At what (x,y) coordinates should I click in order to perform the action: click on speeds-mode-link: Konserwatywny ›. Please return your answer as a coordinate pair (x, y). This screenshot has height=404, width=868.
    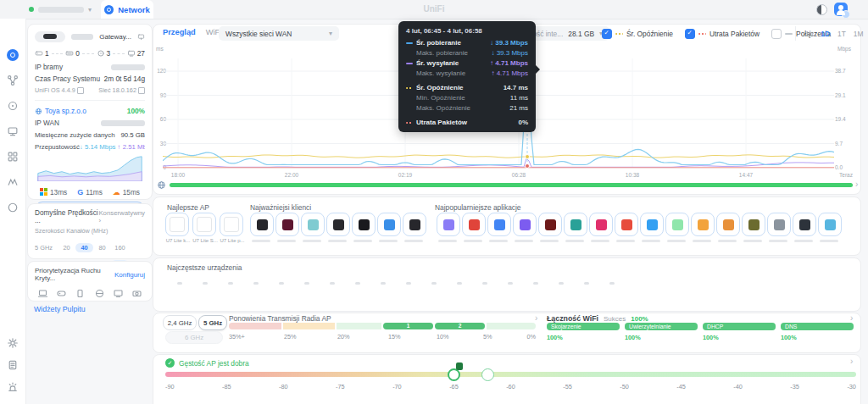
    Looking at the image, I should click on (122, 217).